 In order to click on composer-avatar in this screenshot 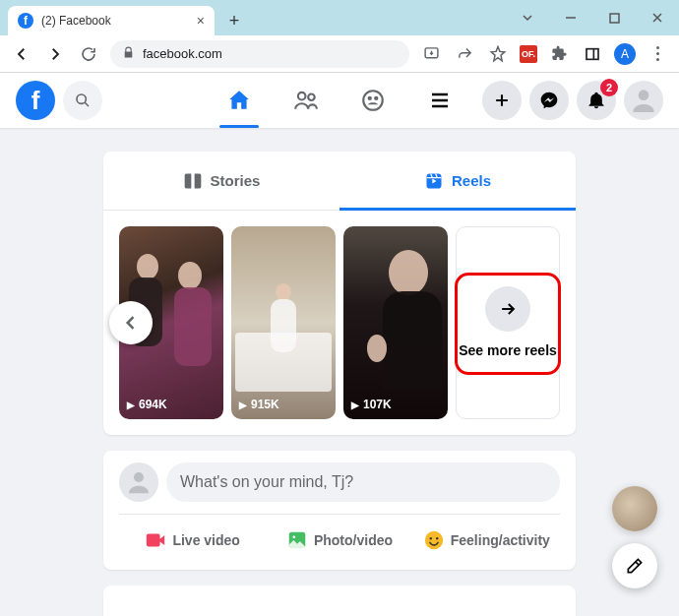, I will do `click(139, 482)`.